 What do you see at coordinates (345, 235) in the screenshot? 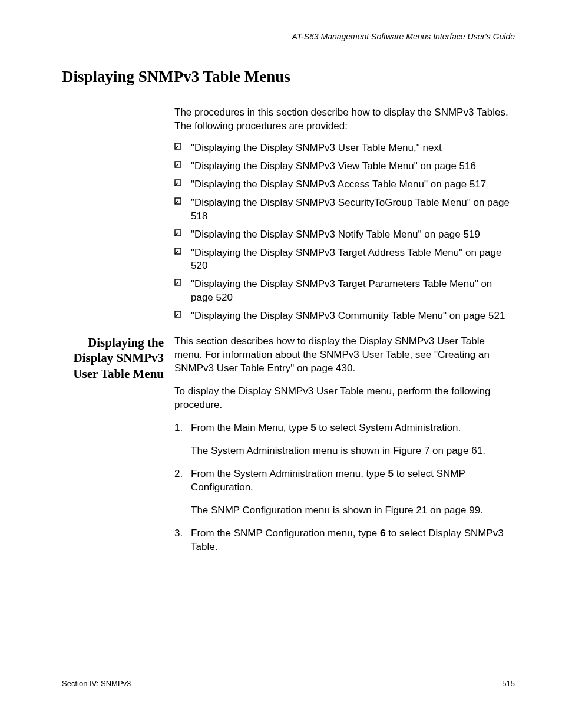
I see `list-item: "Displaying the Display SNMPv3 Notify Ta…` at bounding box center [345, 235].